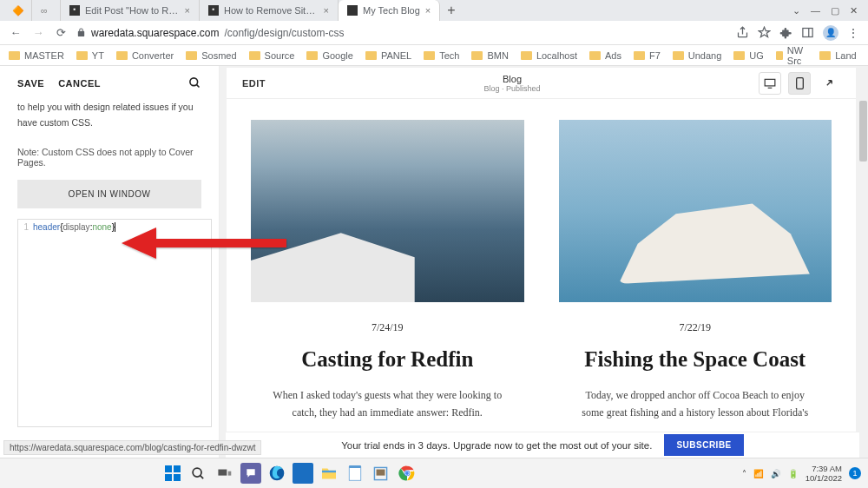  I want to click on reload-button: ⟳, so click(61, 33).